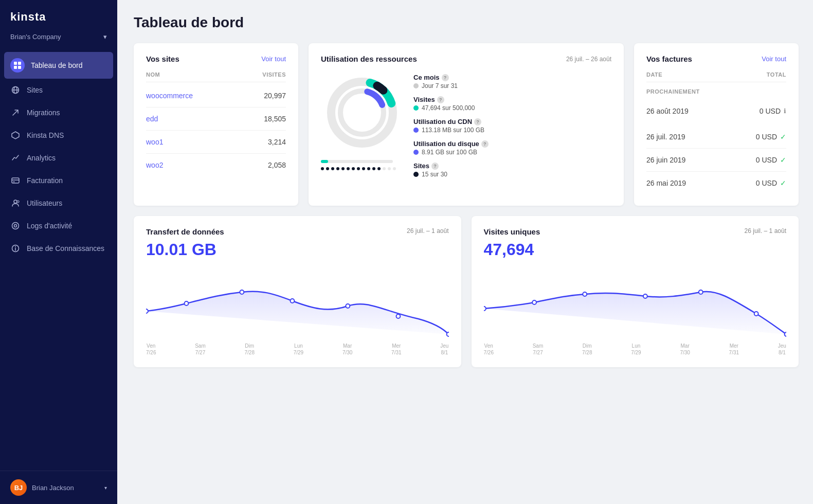 The height and width of the screenshot is (504, 813). What do you see at coordinates (512, 231) in the screenshot?
I see `chart-title: Visites uniques` at bounding box center [512, 231].